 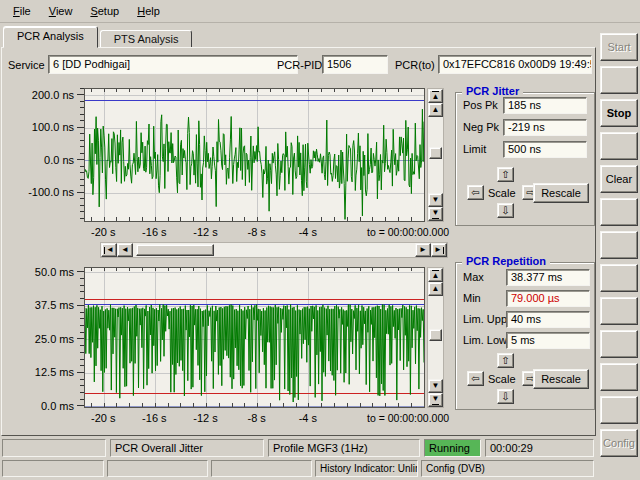 I want to click on status-cell-elapsed-time: 00:00:29, so click(x=540, y=448).